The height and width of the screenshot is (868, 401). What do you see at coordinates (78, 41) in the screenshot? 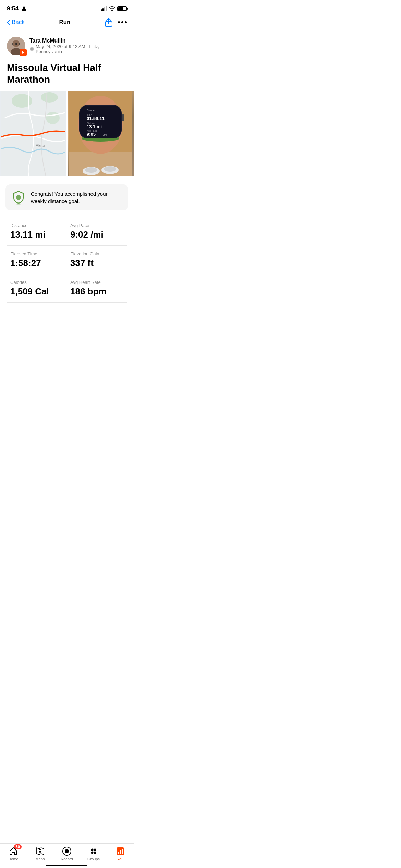
I see `user-name: Tara McMullin` at bounding box center [78, 41].